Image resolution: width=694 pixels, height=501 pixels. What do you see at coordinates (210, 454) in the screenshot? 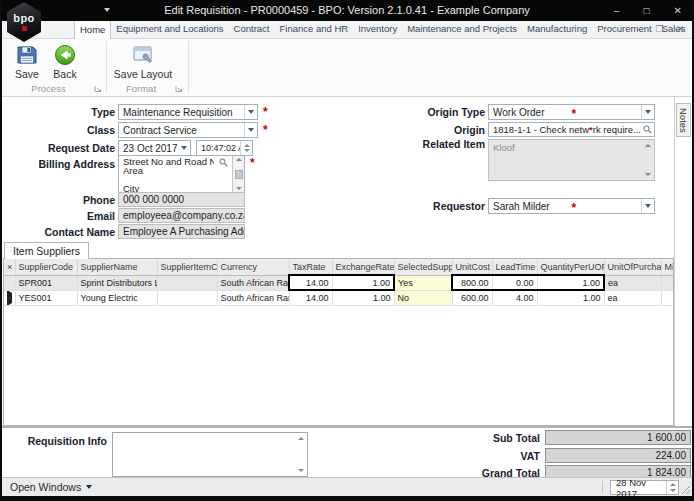
I see `requisition-info-field` at bounding box center [210, 454].